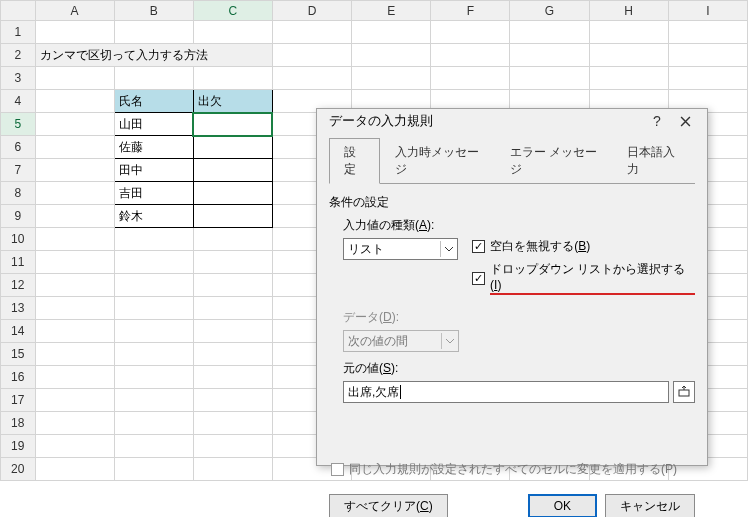 The height and width of the screenshot is (517, 748). What do you see at coordinates (18, 378) in the screenshot?
I see `row-header: 16` at bounding box center [18, 378].